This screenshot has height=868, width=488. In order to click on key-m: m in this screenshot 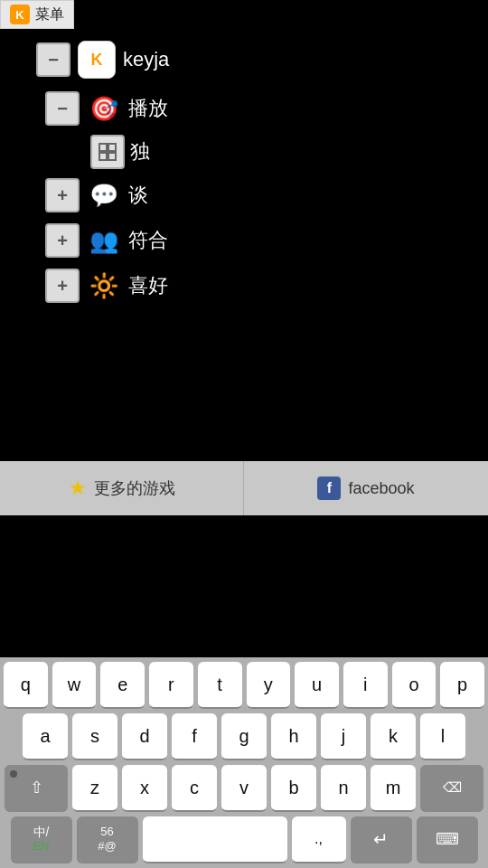, I will do `click(393, 788)`.